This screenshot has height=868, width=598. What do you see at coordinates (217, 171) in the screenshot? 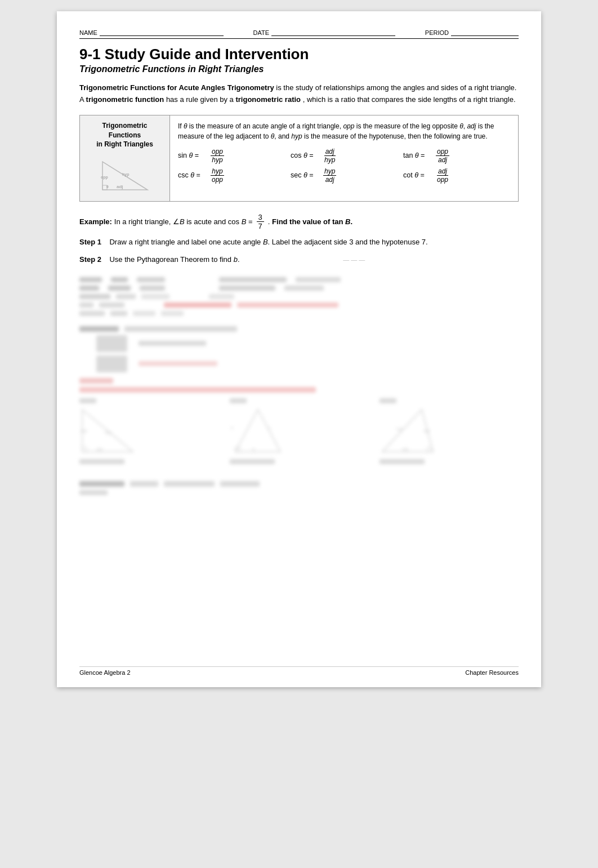
I see `formula-csc-num: hyp` at bounding box center [217, 171].